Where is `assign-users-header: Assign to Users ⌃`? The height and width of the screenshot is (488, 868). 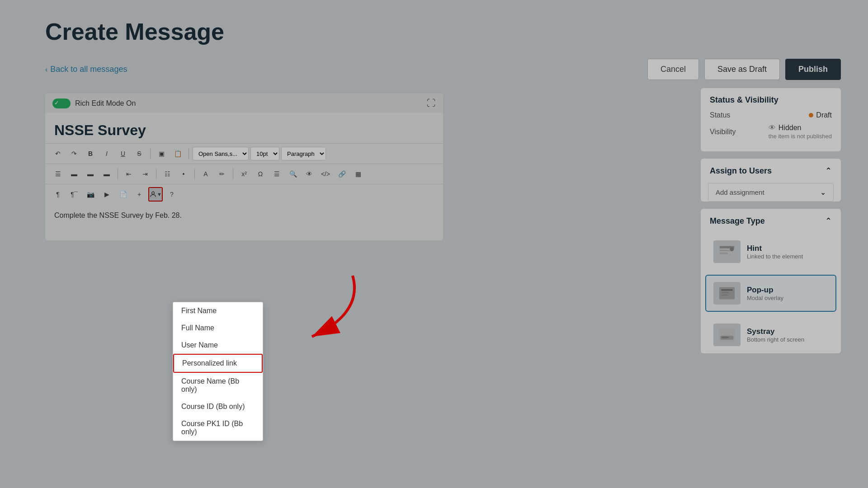 assign-users-header: Assign to Users ⌃ is located at coordinates (771, 171).